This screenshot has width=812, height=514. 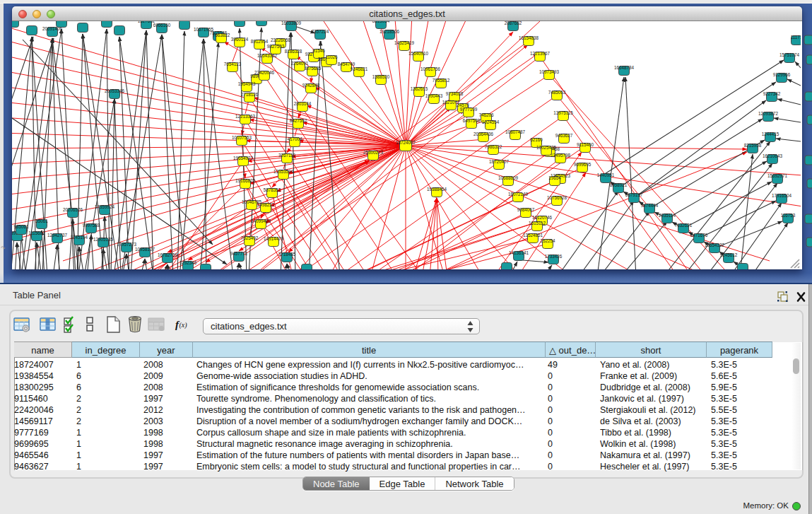 What do you see at coordinates (418, 54) in the screenshot?
I see `svg-text: 15640910` at bounding box center [418, 54].